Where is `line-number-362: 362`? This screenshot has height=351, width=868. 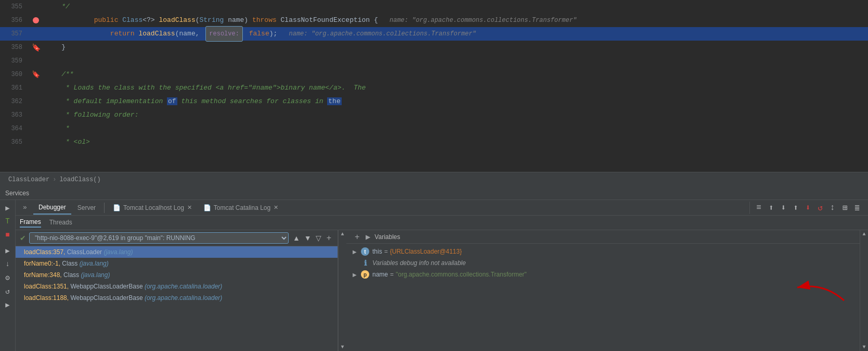
line-number-362: 362 is located at coordinates (15, 102).